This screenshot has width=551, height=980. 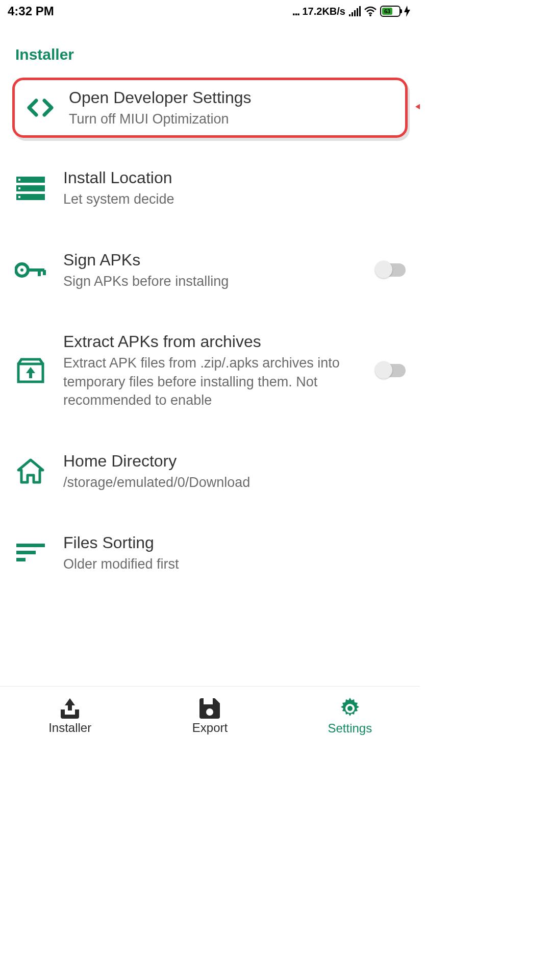 I want to click on status-time: 4:32 PM, so click(x=31, y=11).